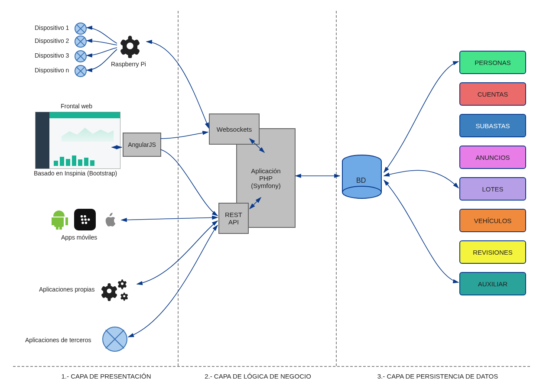  Describe the element at coordinates (81, 29) in the screenshot. I see `device-1-icon` at that location.